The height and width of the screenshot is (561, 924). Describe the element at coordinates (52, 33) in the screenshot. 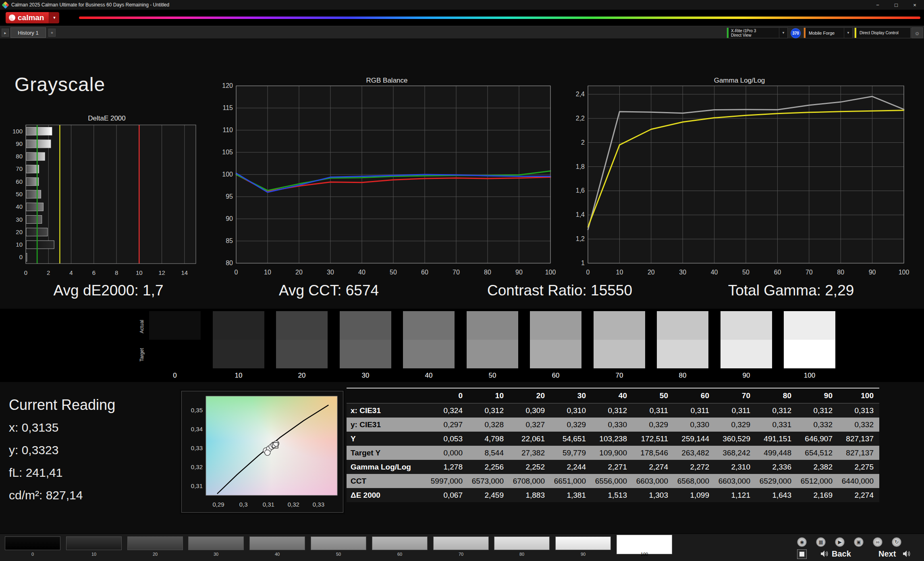

I see `add-history-button: +` at that location.